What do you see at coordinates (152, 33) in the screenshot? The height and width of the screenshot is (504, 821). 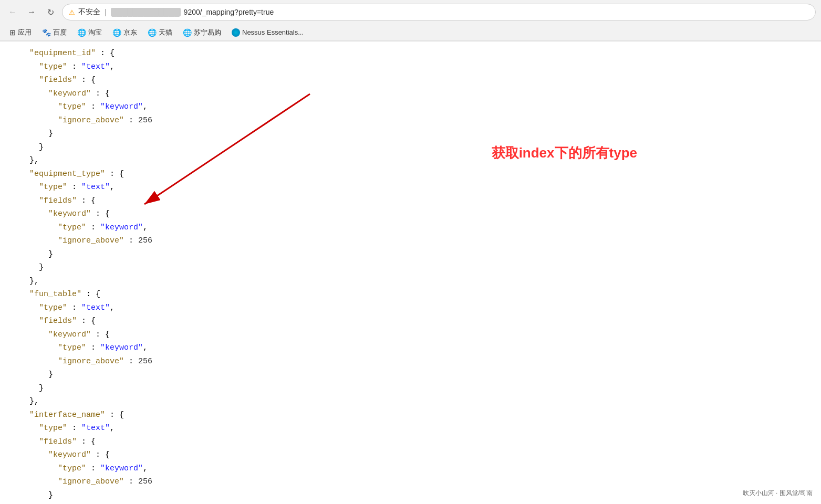 I see `tianmao-icon: 🌐` at bounding box center [152, 33].